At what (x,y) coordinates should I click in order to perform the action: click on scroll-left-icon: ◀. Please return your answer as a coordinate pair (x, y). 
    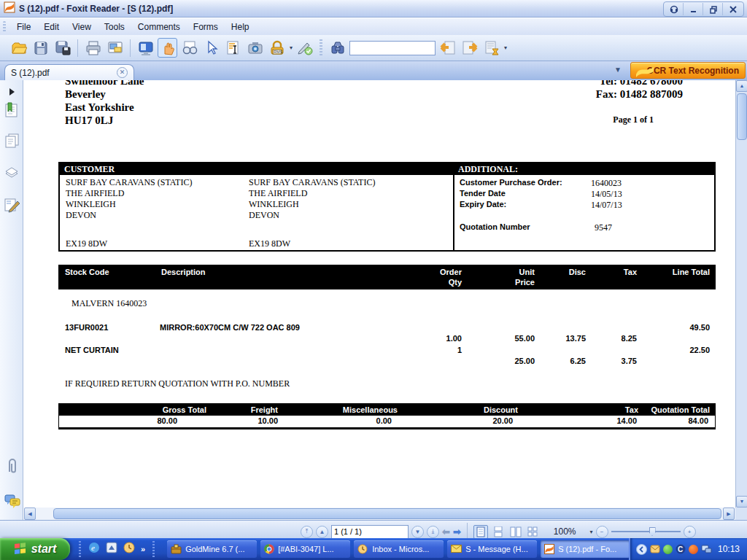
    Looking at the image, I should click on (30, 513).